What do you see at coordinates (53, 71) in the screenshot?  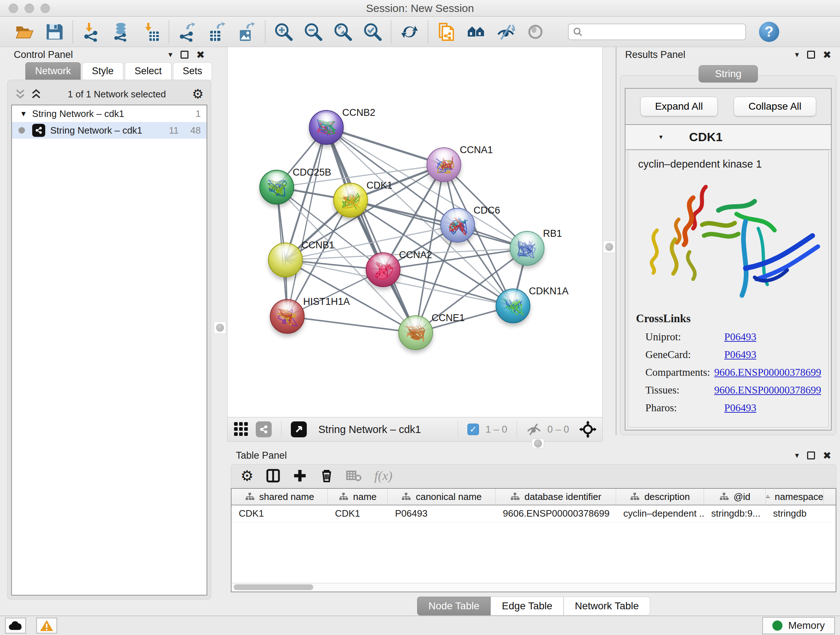 I see `tab-network: Network` at bounding box center [53, 71].